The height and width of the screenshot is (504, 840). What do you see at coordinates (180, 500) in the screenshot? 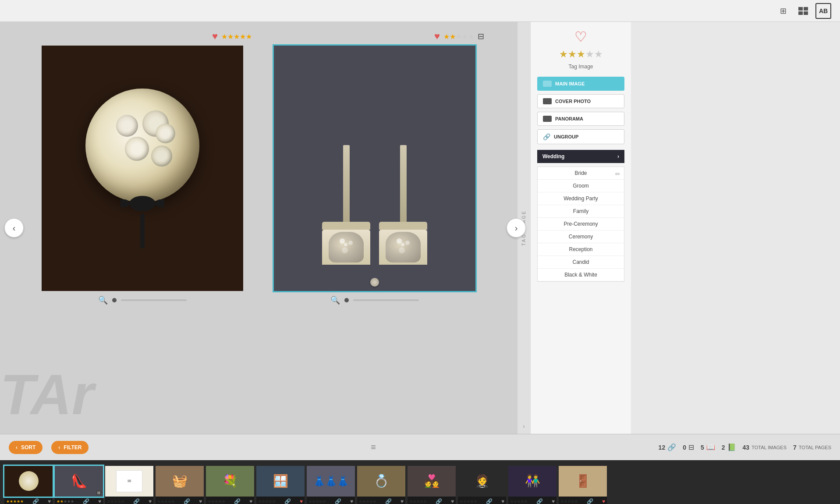
I see `thumb-meta-4: ☆☆☆☆☆ 🔗 ♥` at bounding box center [180, 500].